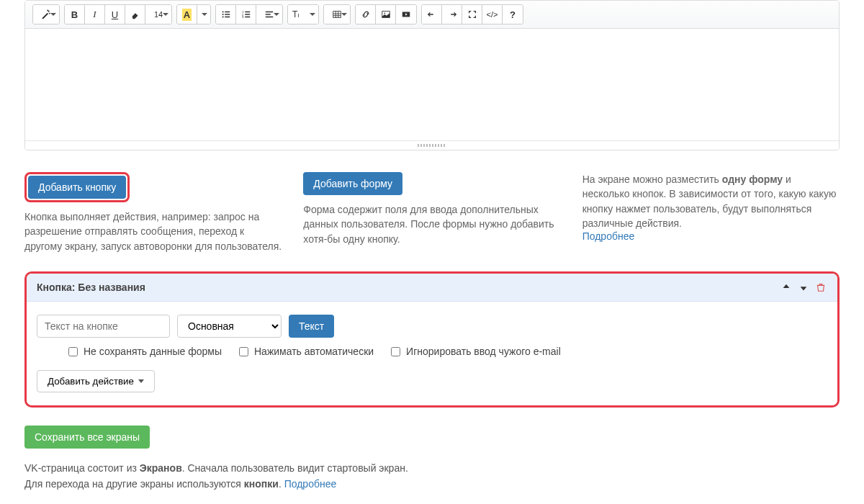 Image resolution: width=864 pixels, height=504 pixels. I want to click on redo-icon, so click(452, 14).